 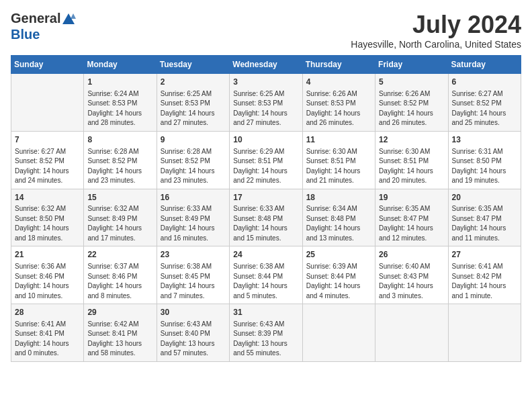 What do you see at coordinates (120, 140) in the screenshot?
I see `day-number: 8` at bounding box center [120, 140].